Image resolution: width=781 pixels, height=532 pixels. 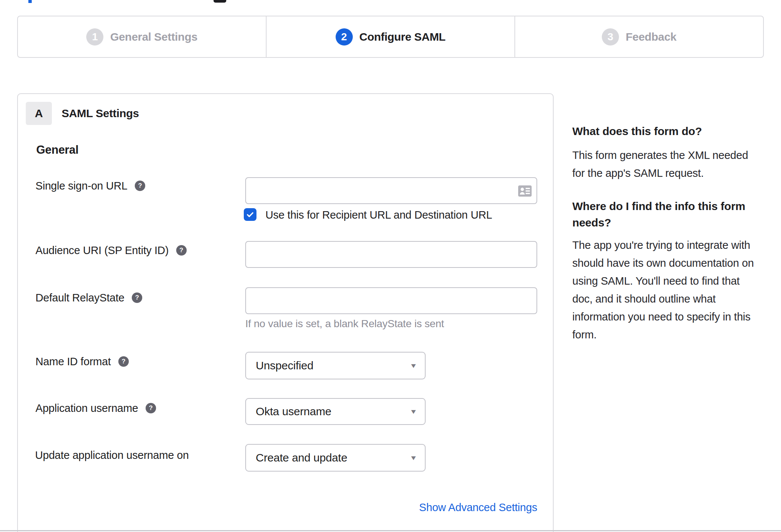 What do you see at coordinates (102, 250) in the screenshot?
I see `audience-uri-label: Audience URI (SP Entity ID)` at bounding box center [102, 250].